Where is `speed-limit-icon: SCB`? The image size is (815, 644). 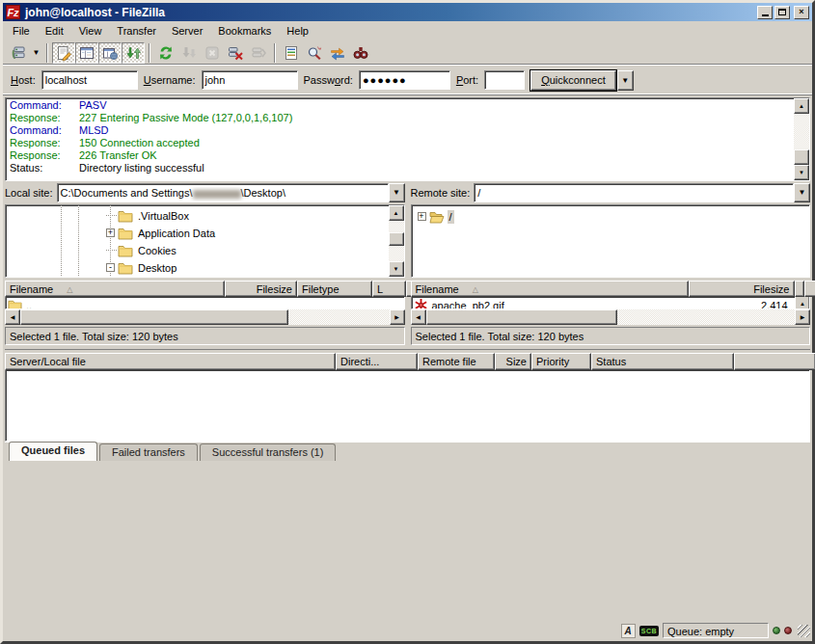 speed-limit-icon: SCB is located at coordinates (649, 631).